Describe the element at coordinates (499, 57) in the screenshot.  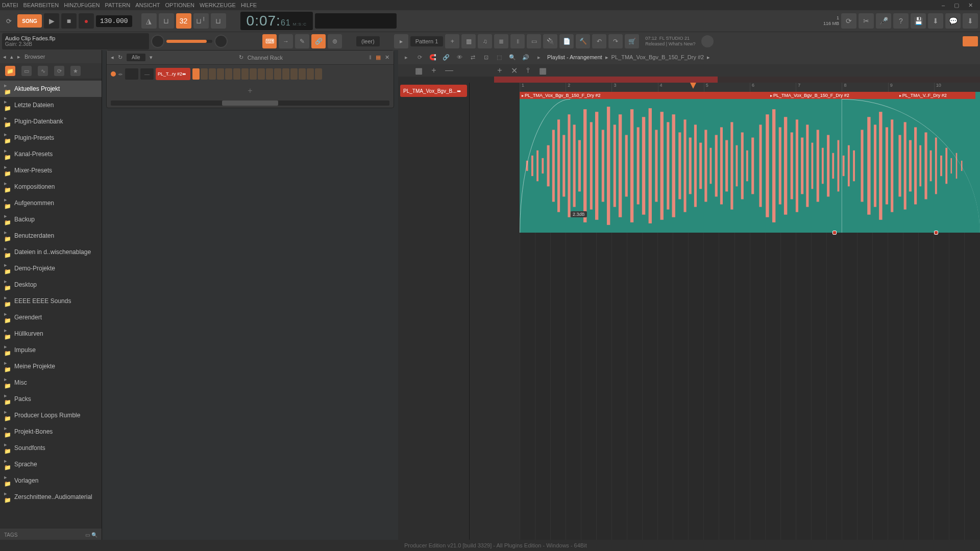
I see `pl-select-icon: ⬚` at that location.